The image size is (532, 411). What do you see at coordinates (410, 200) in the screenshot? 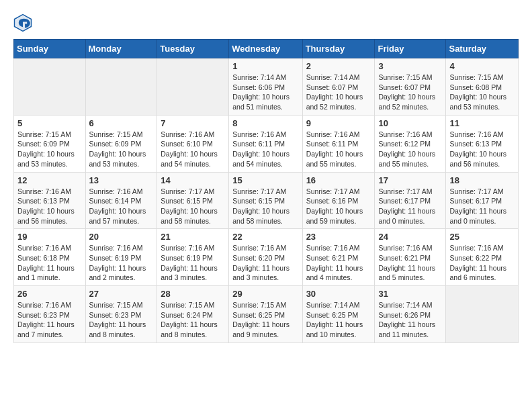
I see `calendar-cell: 17Sunrise: 7:17 AM Sunset: 6:17 PM Dayli…` at bounding box center [410, 200].